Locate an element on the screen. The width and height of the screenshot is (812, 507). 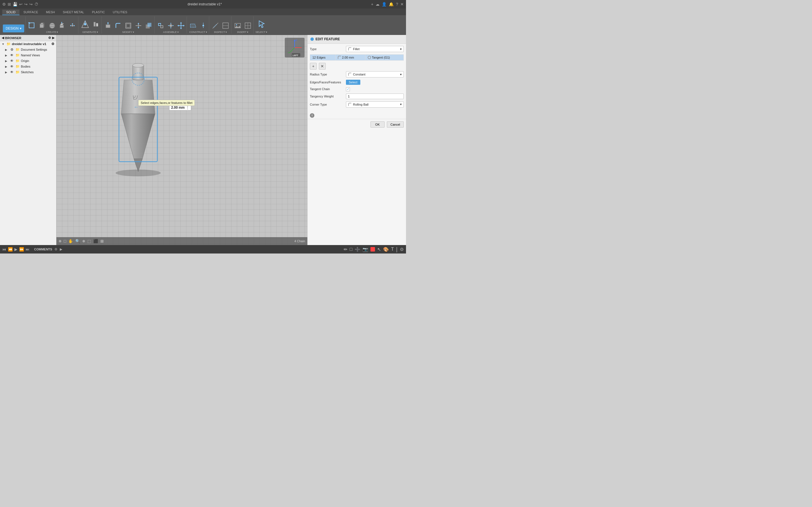
ef-ok-button: OK is located at coordinates (377, 125).